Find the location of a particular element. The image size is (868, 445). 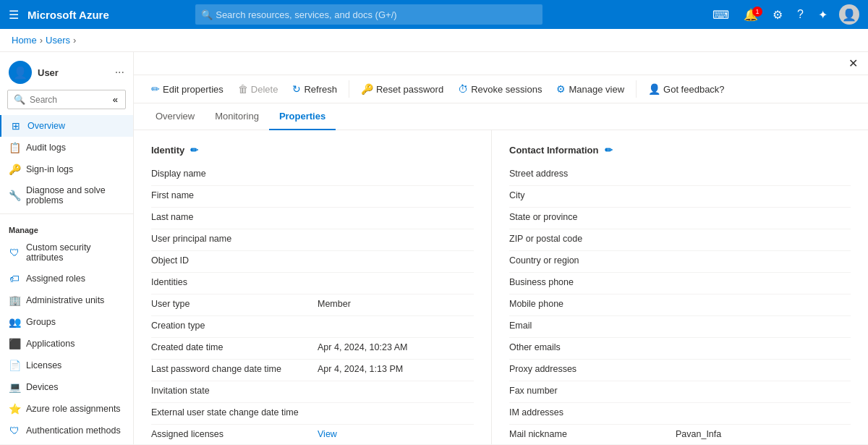

prop-label-assigned-licenses: Assigned licenses is located at coordinates (234, 434).